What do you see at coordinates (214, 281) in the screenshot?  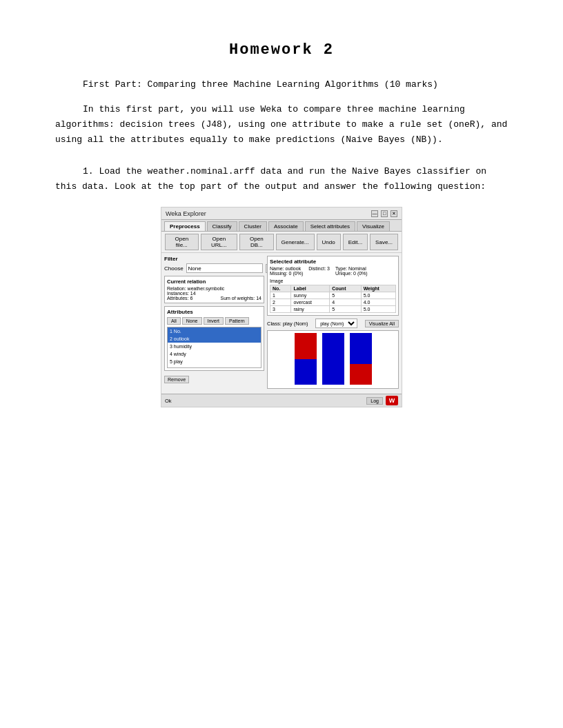 I see `current-relation-title: Current relation` at bounding box center [214, 281].